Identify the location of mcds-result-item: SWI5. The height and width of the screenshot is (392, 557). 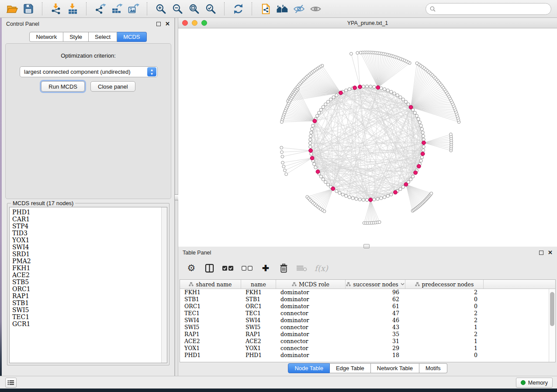
(88, 310).